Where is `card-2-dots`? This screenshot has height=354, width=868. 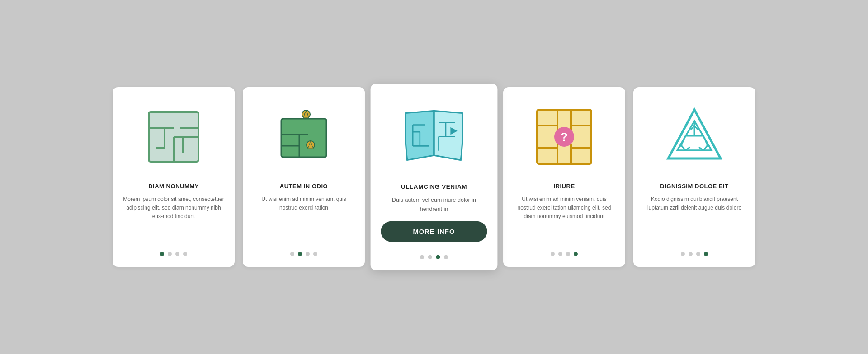
card-2-dots is located at coordinates (304, 254).